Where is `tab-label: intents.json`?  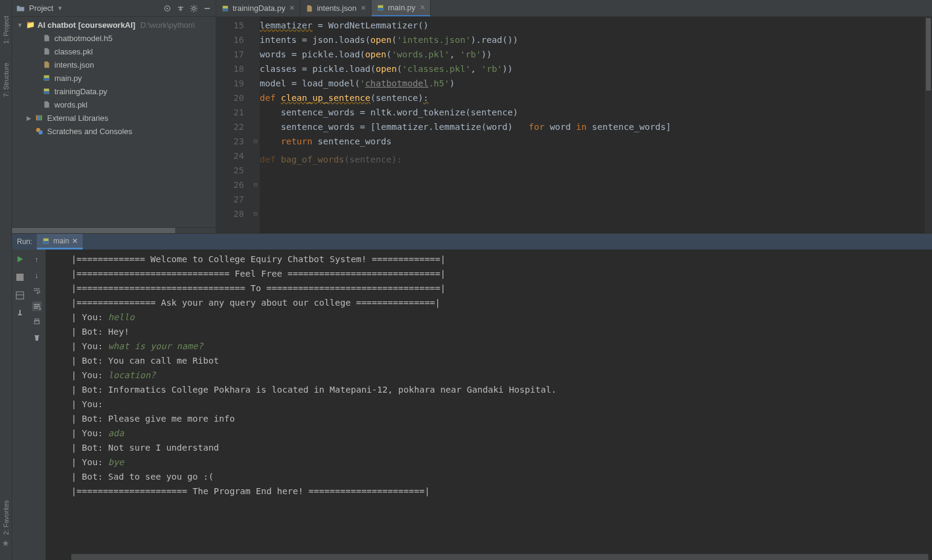
tab-label: intents.json is located at coordinates (336, 8).